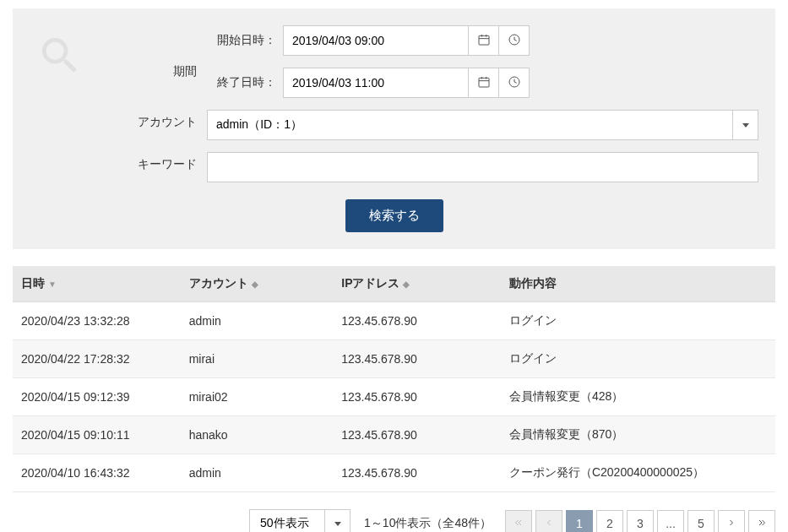  What do you see at coordinates (96, 360) in the screenshot?
I see `cell-datetime: 2020/04/22 17:28:32` at bounding box center [96, 360].